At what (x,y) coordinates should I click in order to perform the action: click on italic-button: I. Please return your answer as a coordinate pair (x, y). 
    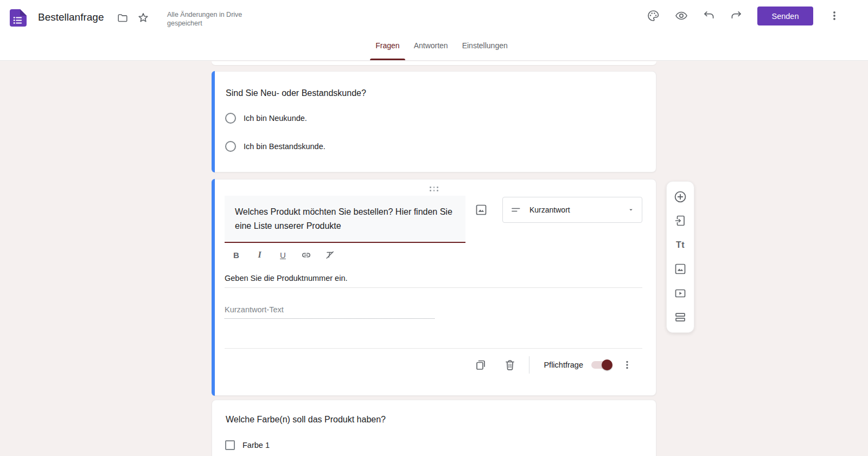
    Looking at the image, I should click on (259, 255).